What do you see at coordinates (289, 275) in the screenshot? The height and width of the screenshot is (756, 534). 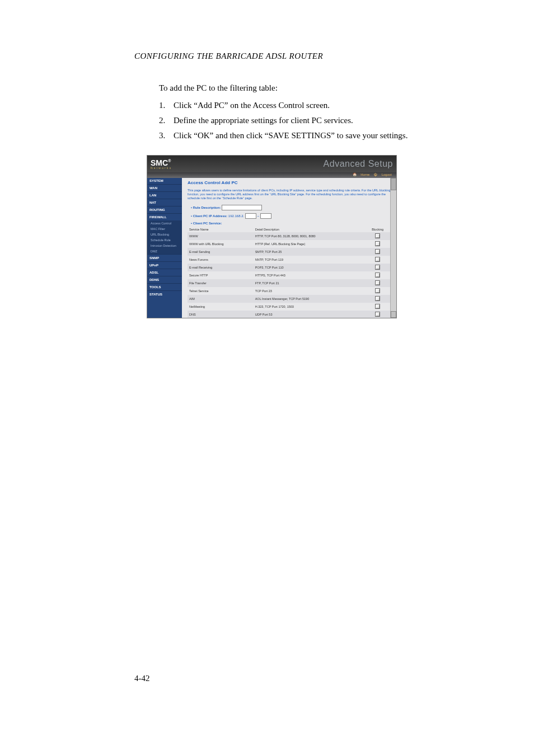 I see `table-row: Secure HTTPHTTPS, TCP Port 443` at bounding box center [289, 275].